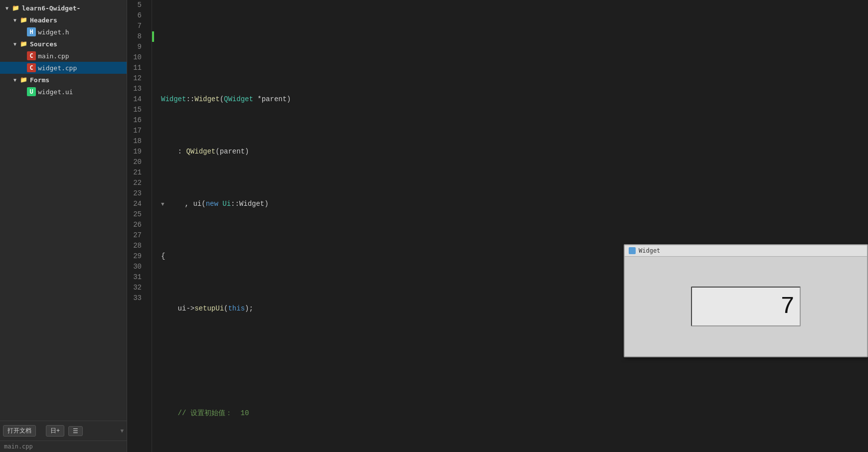 This screenshot has height=452, width=868. I want to click on sidebar-bottom-bar: 打开文档 日+ ☰ ▼, so click(63, 431).